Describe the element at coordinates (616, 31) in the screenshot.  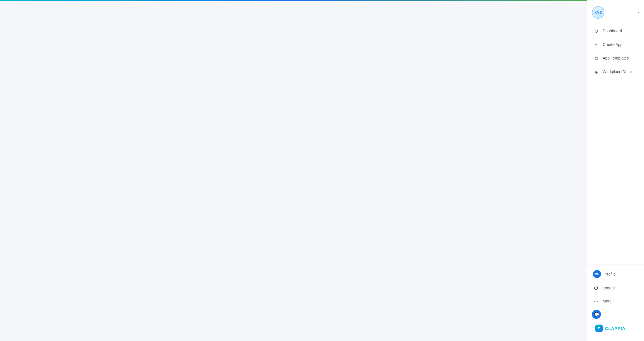
I see `sidebar-item-dashboard: ⊙ Dashboard` at that location.